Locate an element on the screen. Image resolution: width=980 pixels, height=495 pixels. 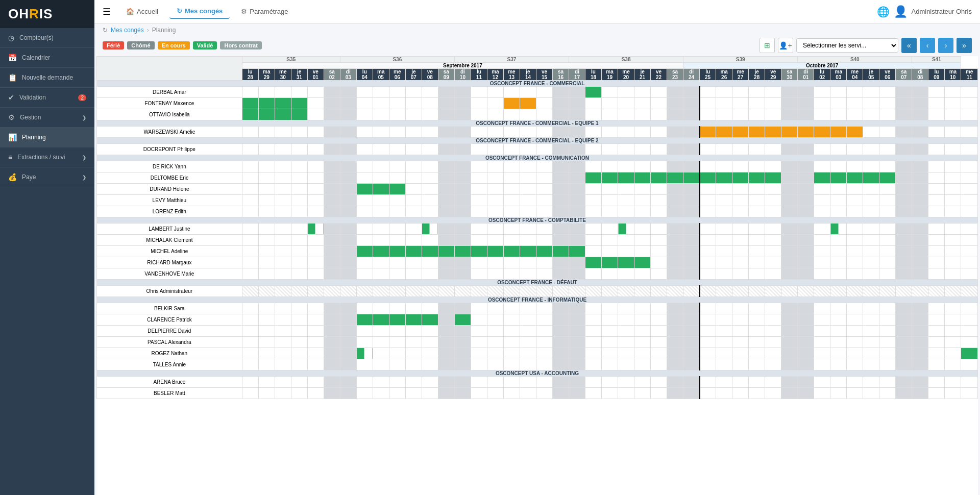
export-excel-button: ⊞ is located at coordinates (767, 45).